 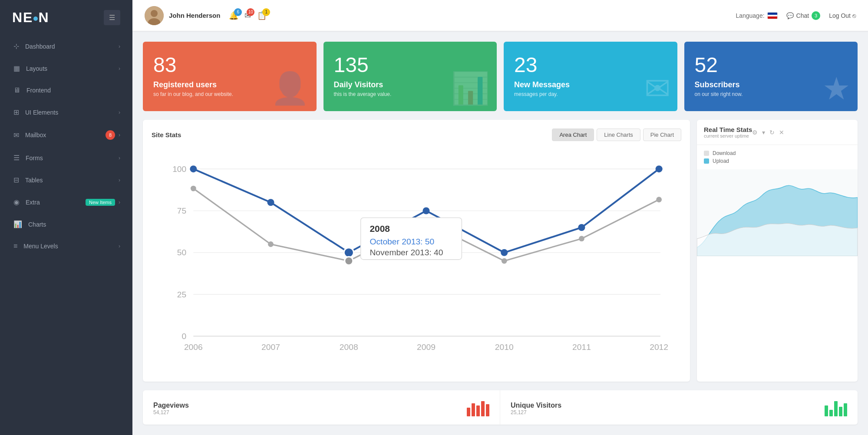 I want to click on sidebar-item-forms: ☰ Forms ›, so click(x=66, y=158).